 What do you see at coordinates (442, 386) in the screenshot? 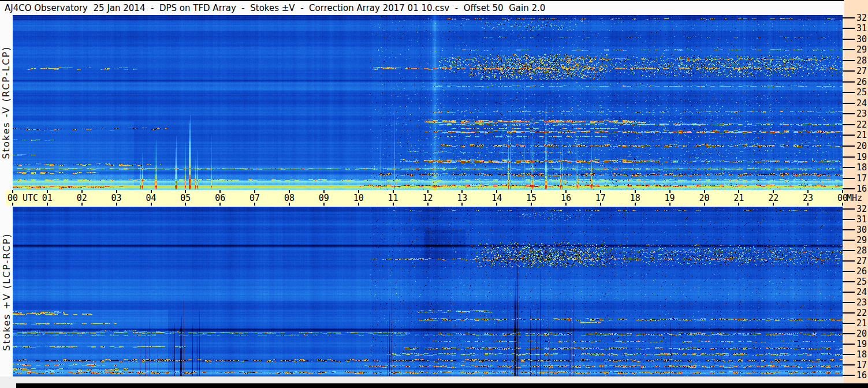
I see `footer-black-bar` at bounding box center [442, 386].